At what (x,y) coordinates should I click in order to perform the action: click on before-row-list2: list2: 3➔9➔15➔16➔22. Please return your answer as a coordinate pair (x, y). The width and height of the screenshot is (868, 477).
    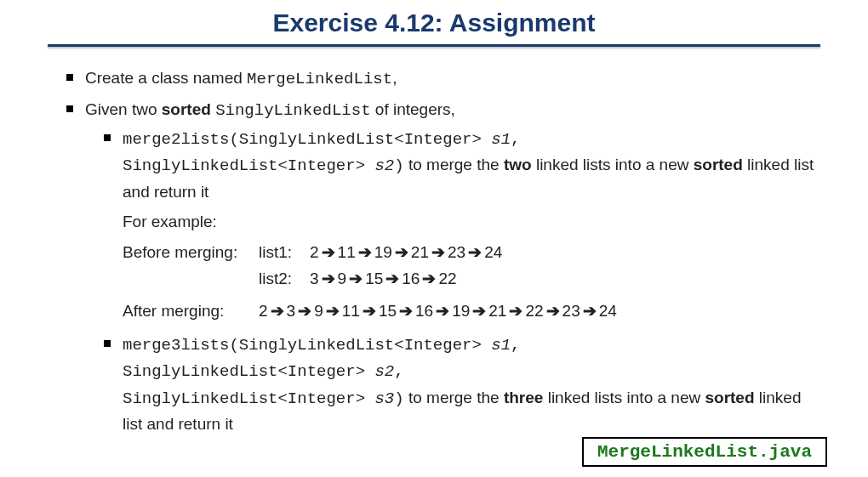
    Looking at the image, I should click on (471, 279).